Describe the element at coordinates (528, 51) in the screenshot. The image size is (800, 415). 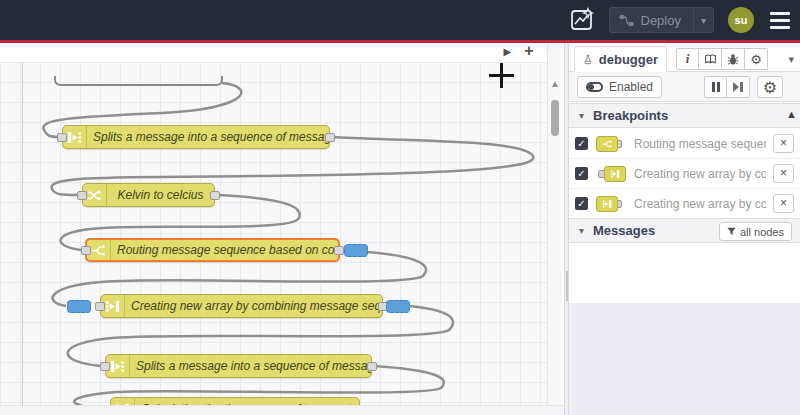
I see `add-flow-button: +` at that location.